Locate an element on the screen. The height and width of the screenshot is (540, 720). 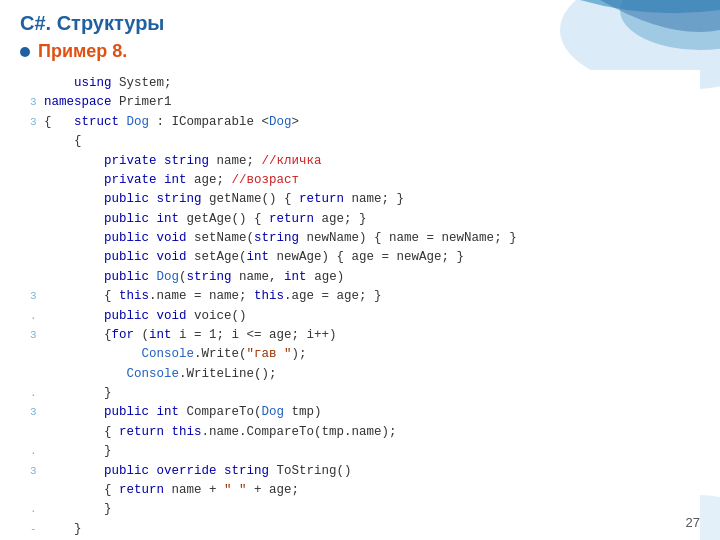
code-line: 3 { struct Dog : IComparable <Dog> is located at coordinates (365, 122).